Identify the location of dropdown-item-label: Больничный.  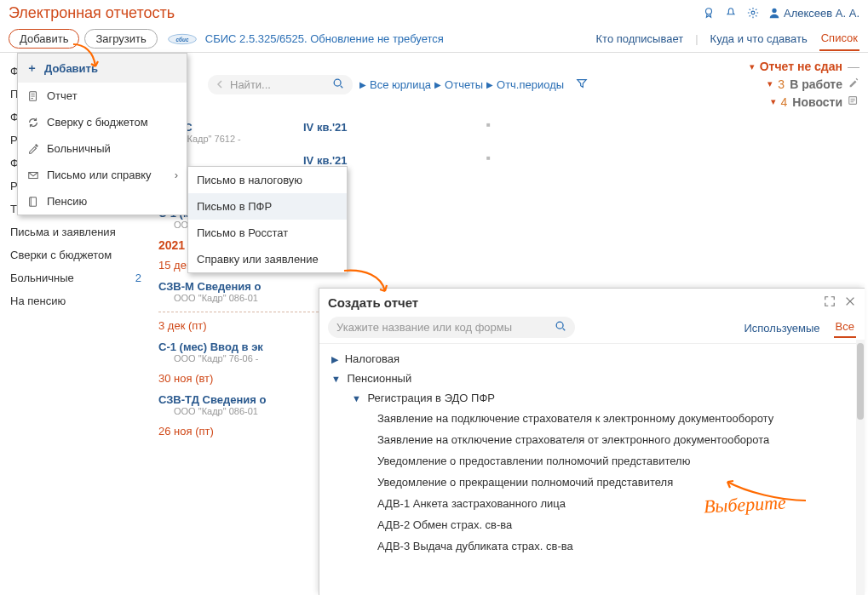
(78, 148).